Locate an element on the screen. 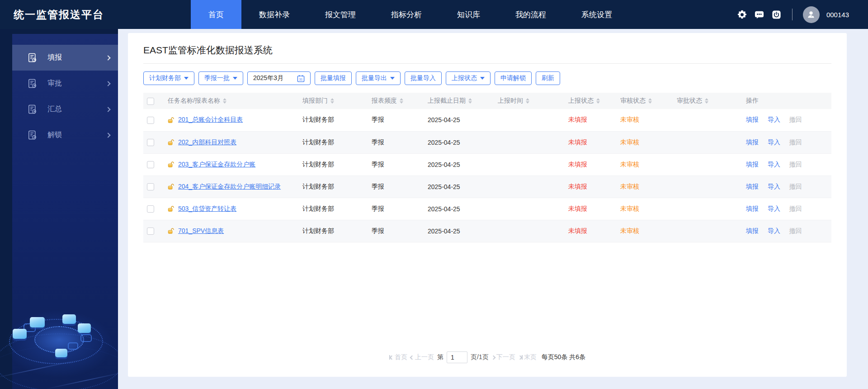 This screenshot has width=868, height=389. page-info-label: 页/1页 is located at coordinates (480, 357).